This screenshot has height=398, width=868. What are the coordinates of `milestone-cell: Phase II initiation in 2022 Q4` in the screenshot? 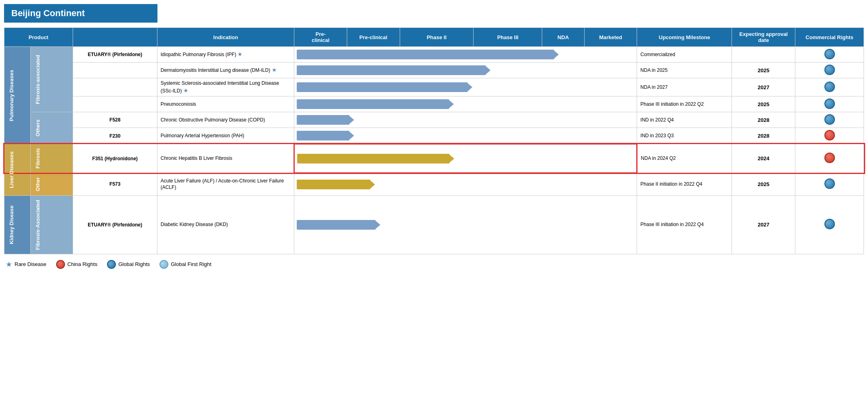 It's located at (685, 184).